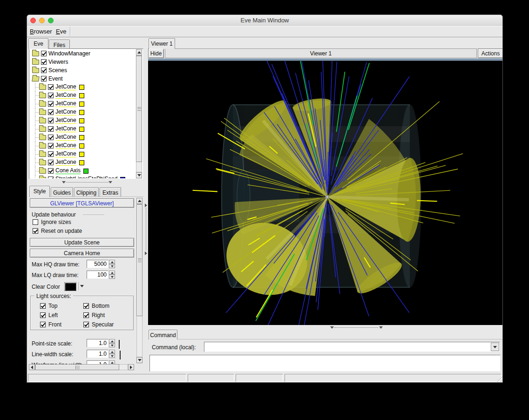 Image resolution: width=529 pixels, height=420 pixels. What do you see at coordinates (62, 192) in the screenshot?
I see `tab-guides: Guides` at bounding box center [62, 192].